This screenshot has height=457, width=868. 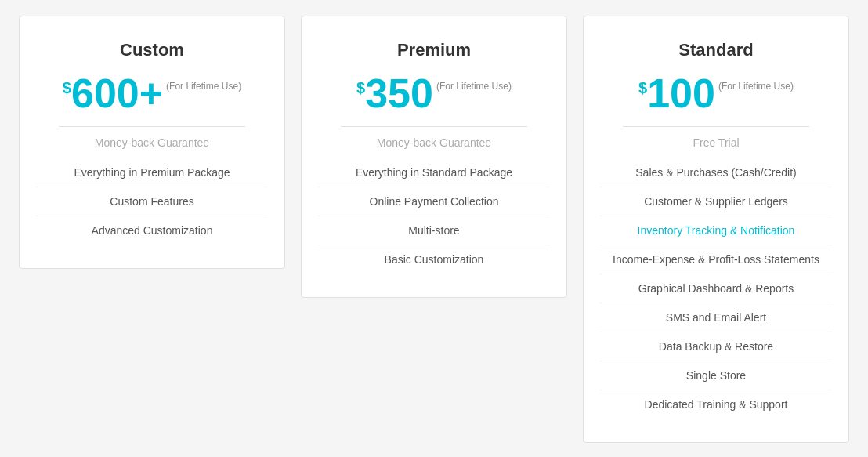 What do you see at coordinates (716, 50) in the screenshot?
I see `plan-name-standard: Standard` at bounding box center [716, 50].